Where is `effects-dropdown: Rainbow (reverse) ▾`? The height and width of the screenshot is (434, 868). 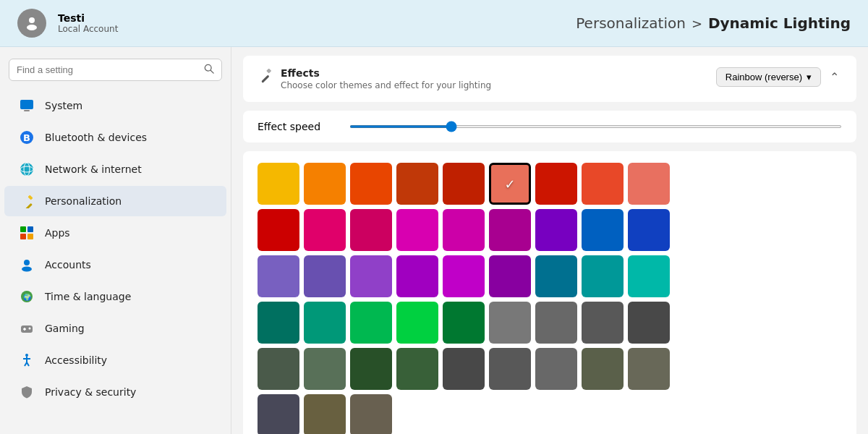 effects-dropdown: Rainbow (reverse) ▾ is located at coordinates (768, 77).